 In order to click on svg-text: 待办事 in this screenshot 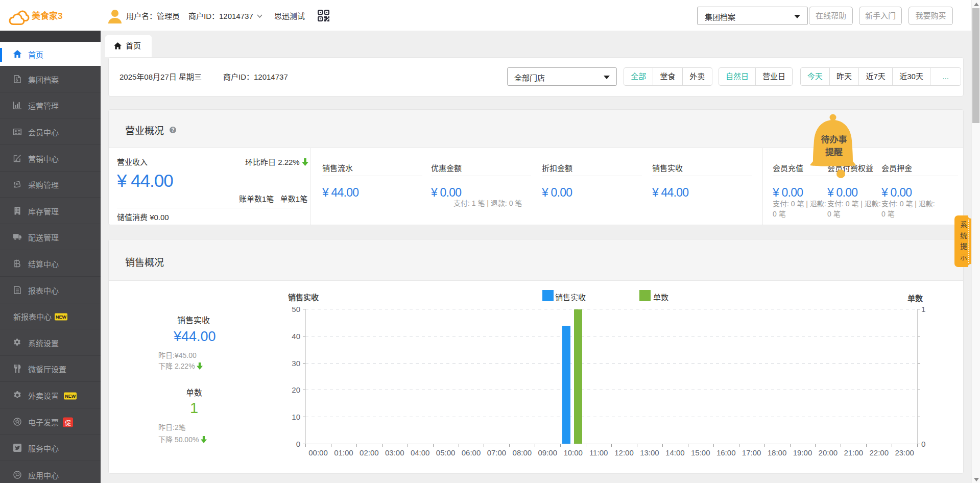, I will do `click(834, 139)`.